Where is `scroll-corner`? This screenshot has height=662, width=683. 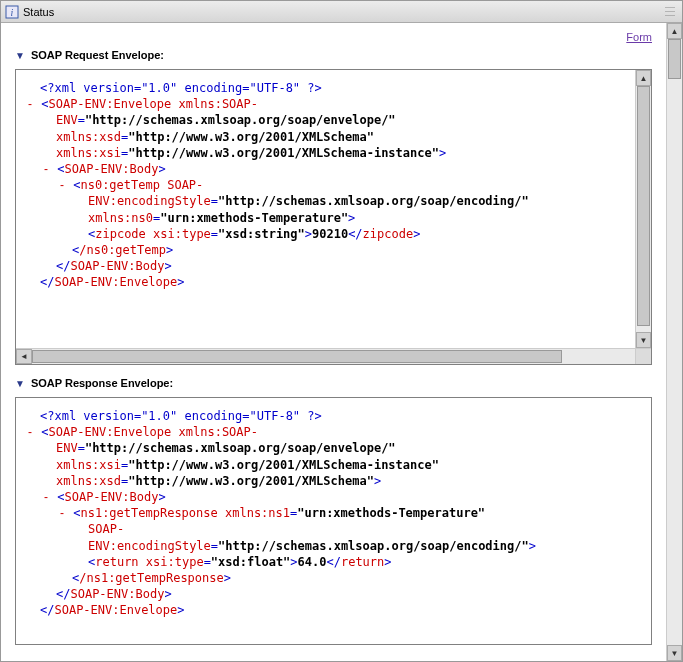
scroll-corner is located at coordinates (643, 356).